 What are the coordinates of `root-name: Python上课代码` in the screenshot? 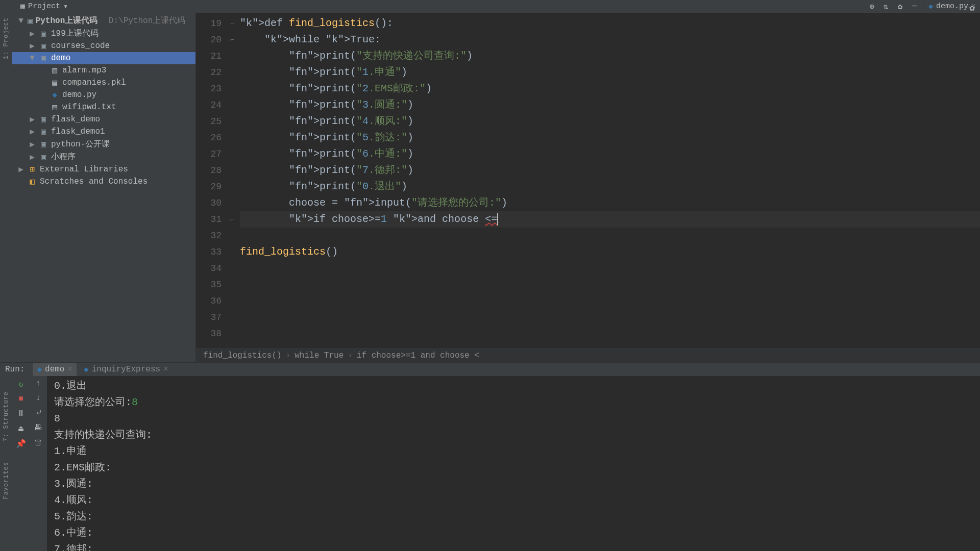 It's located at (67, 20).